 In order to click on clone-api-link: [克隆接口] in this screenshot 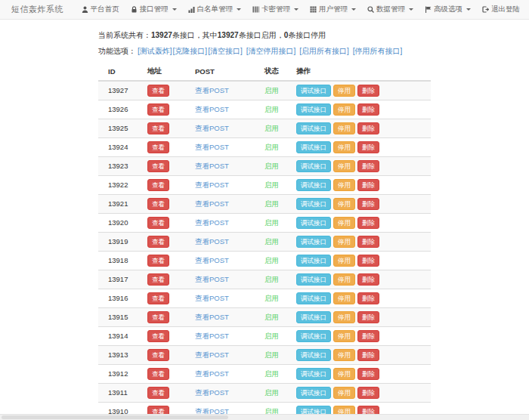, I will do `click(190, 51)`.